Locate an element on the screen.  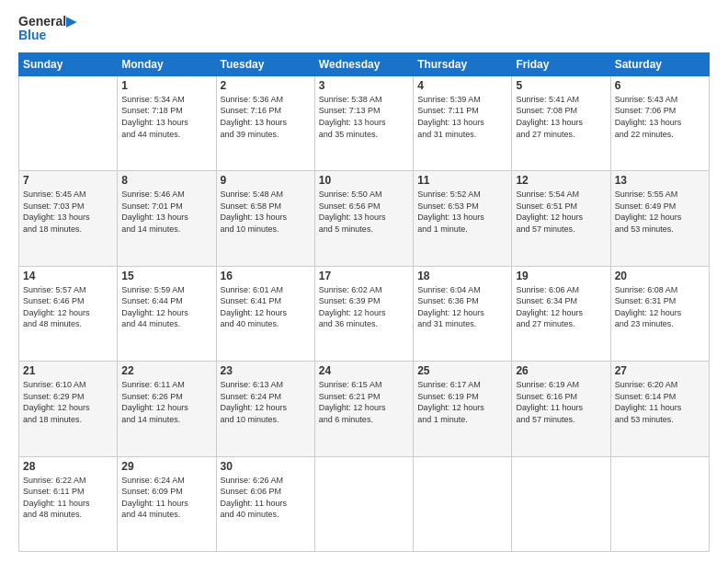
day-number: 2 is located at coordinates (266, 86).